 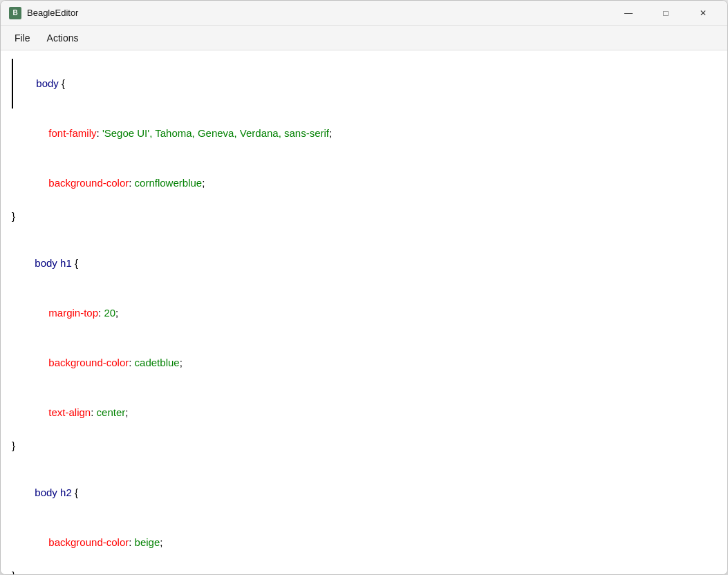 What do you see at coordinates (364, 38) in the screenshot?
I see `menu-bar: File Actions` at bounding box center [364, 38].